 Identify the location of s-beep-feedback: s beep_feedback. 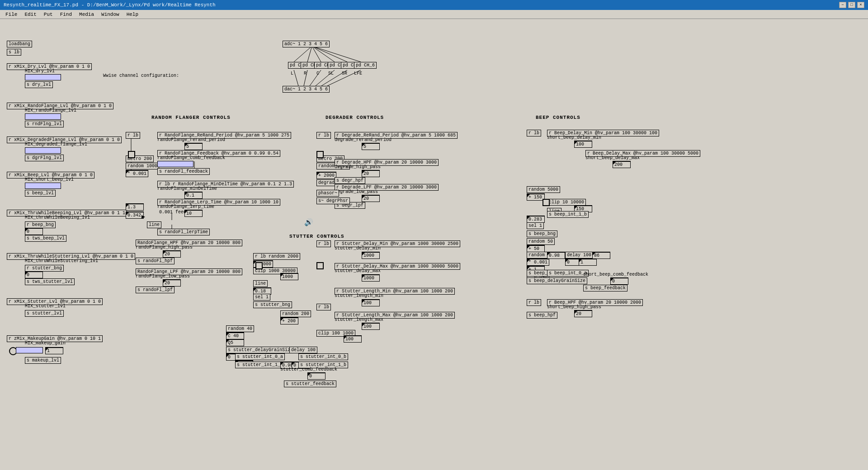
(605, 288).